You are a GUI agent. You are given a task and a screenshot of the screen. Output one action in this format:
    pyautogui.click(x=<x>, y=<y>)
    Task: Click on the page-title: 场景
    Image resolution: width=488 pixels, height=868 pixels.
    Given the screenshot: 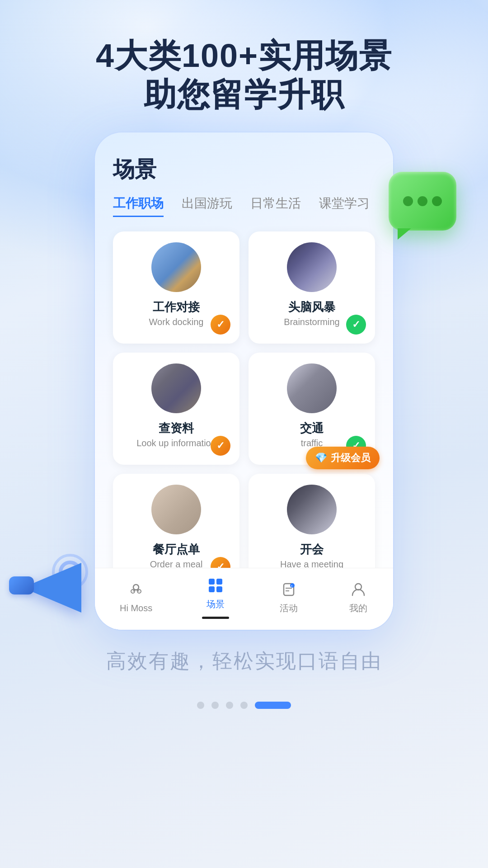 What is the action you would take?
    pyautogui.click(x=244, y=170)
    